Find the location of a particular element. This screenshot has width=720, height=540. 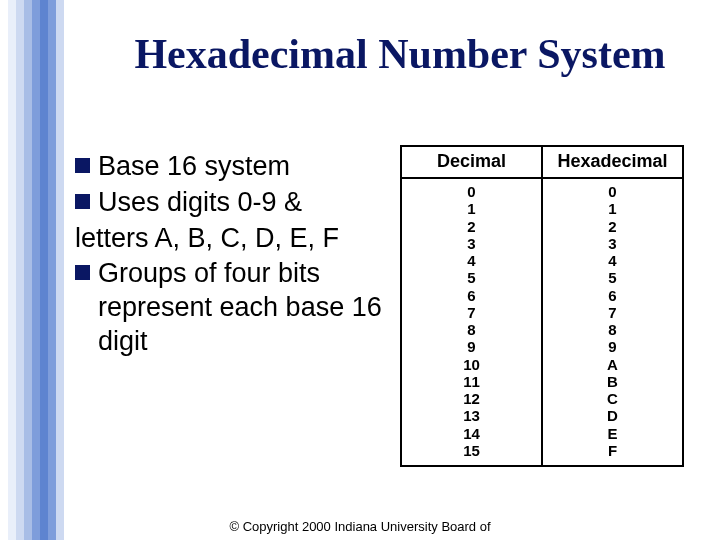

table-cell: D is located at coordinates (612, 416).